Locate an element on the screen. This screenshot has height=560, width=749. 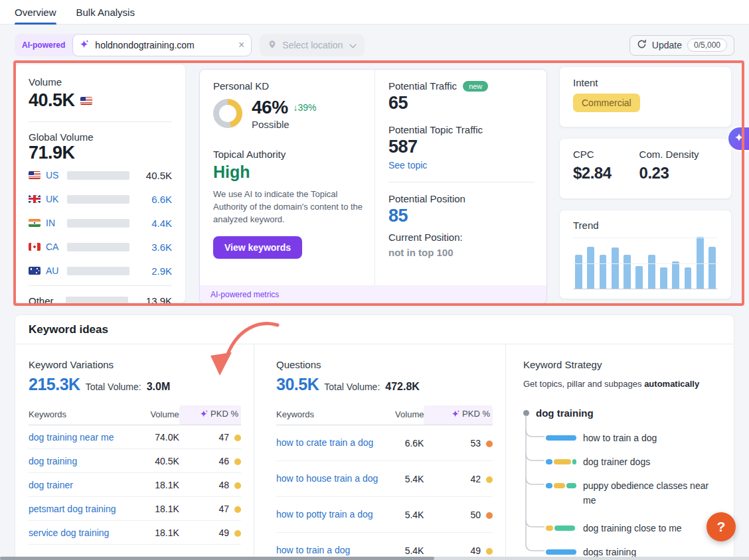
australia-flag-icon is located at coordinates (35, 271).